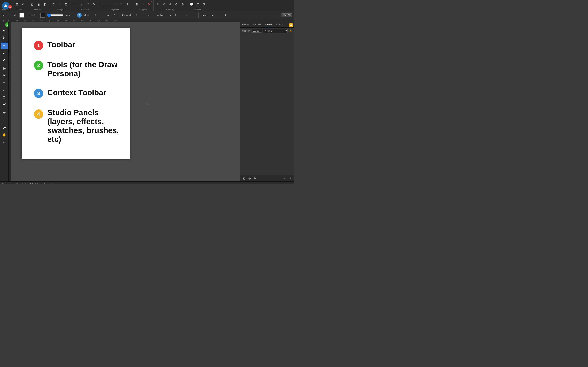 The width and height of the screenshot is (588, 367). I want to click on blend-mode-select: Normal Multiply Screen Overlay, so click(275, 31).